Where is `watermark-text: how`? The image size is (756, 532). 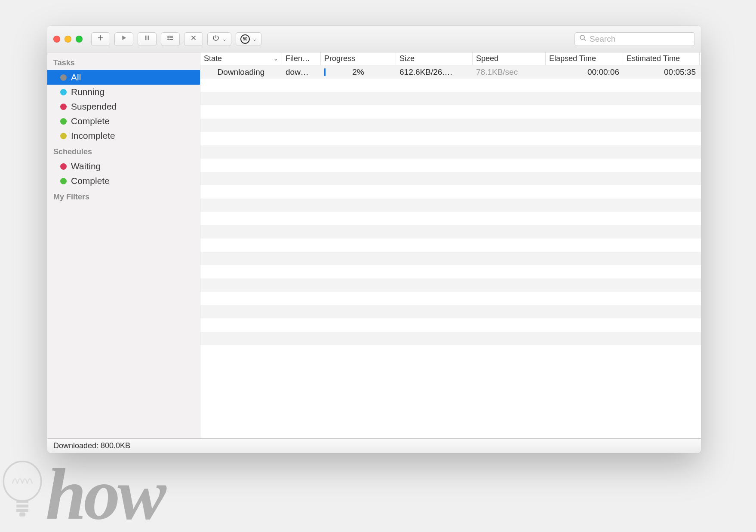
watermark-text: how is located at coordinates (105, 494).